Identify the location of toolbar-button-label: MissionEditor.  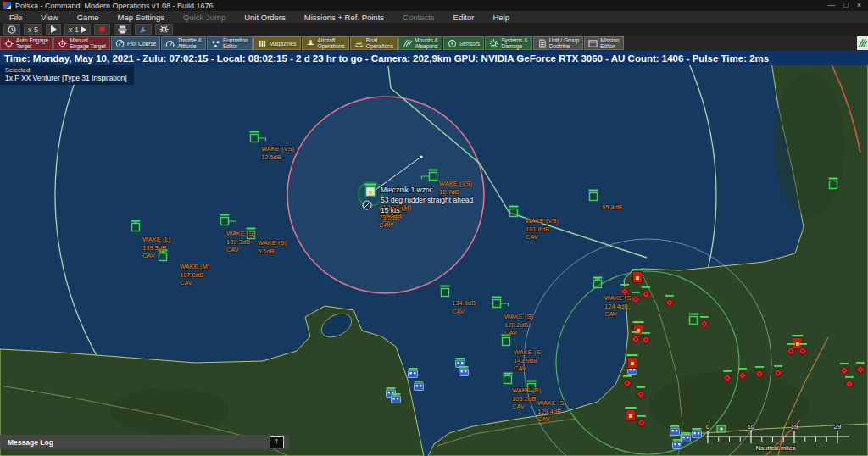
(609, 43).